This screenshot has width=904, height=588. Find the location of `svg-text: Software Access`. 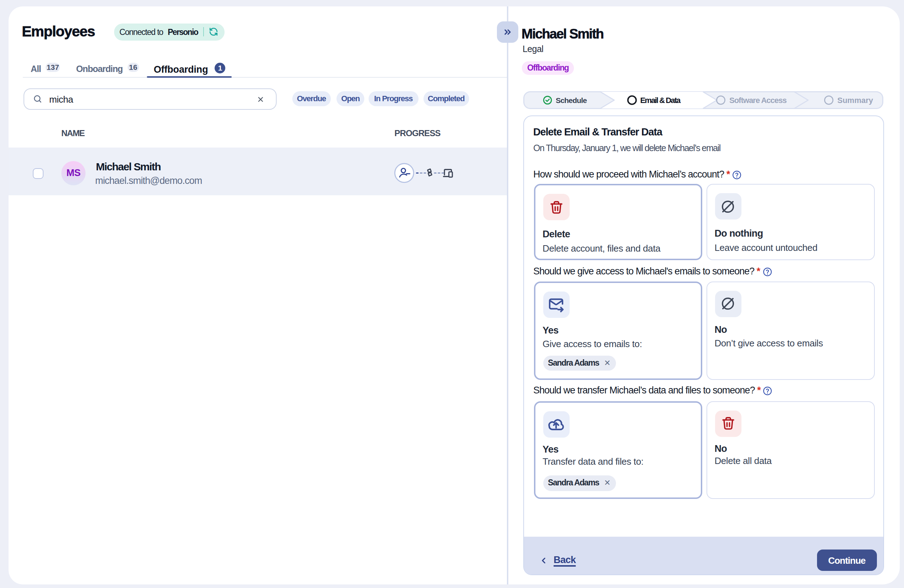

svg-text: Software Access is located at coordinates (758, 100).